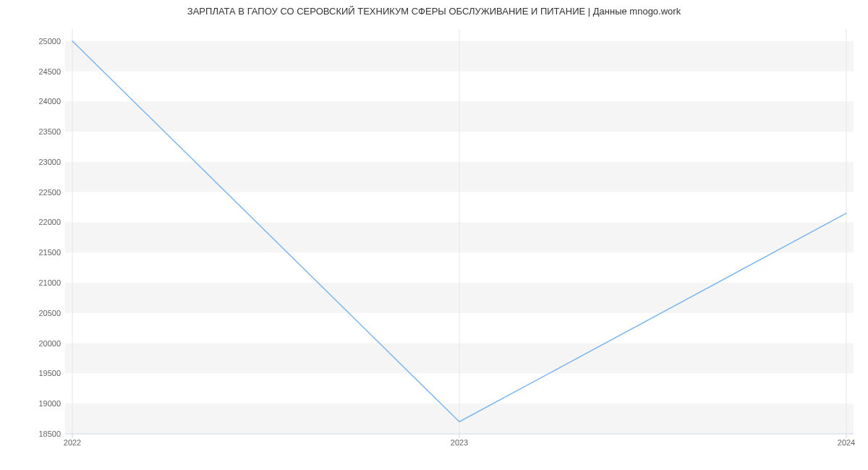 The width and height of the screenshot is (868, 470). I want to click on y-tick-label: 20000, so click(32, 343).